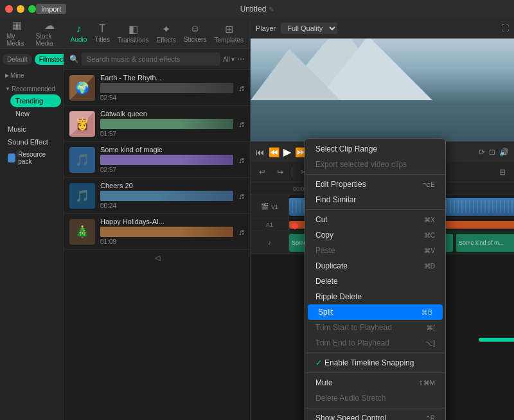 The width and height of the screenshot is (514, 420). Describe the element at coordinates (229, 33) in the screenshot. I see `tab-templates: ⊞ Templates` at that location.